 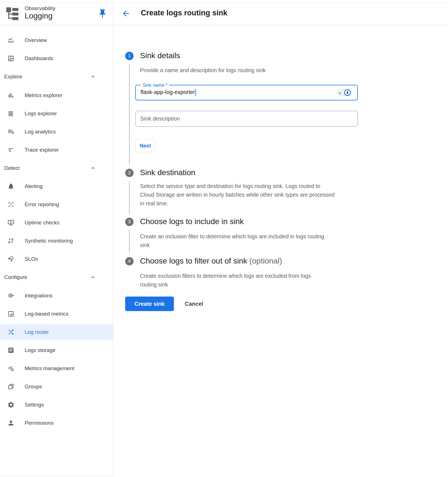 What do you see at coordinates (57, 296) in the screenshot?
I see `sidebar-item-integrations: Integrations` at bounding box center [57, 296].